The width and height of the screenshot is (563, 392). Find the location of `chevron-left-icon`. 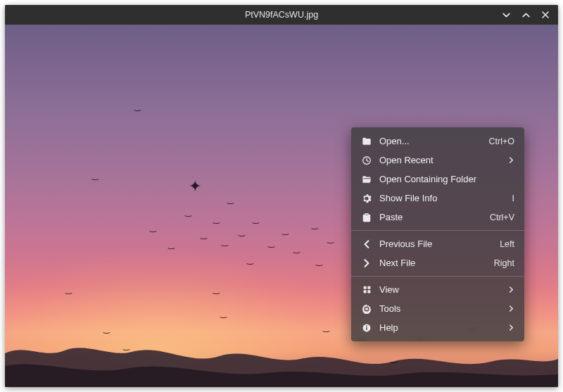

chevron-left-icon is located at coordinates (367, 244).